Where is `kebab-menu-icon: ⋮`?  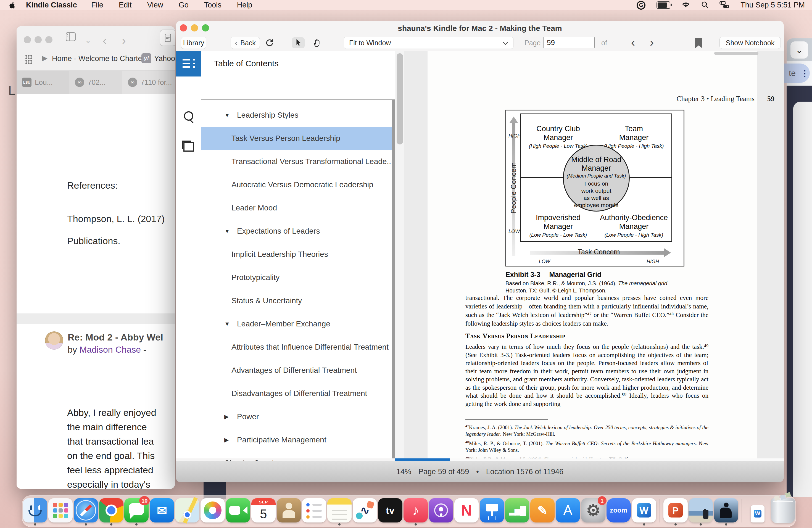 kebab-menu-icon: ⋮ is located at coordinates (805, 73).